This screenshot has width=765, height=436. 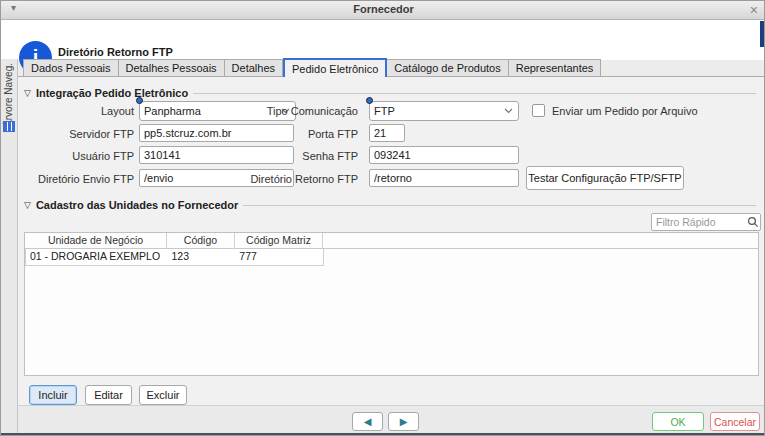 What do you see at coordinates (390, 93) in the screenshot?
I see `section-integracao-header: ▽ Integração Pedido Eletrônico` at bounding box center [390, 93].